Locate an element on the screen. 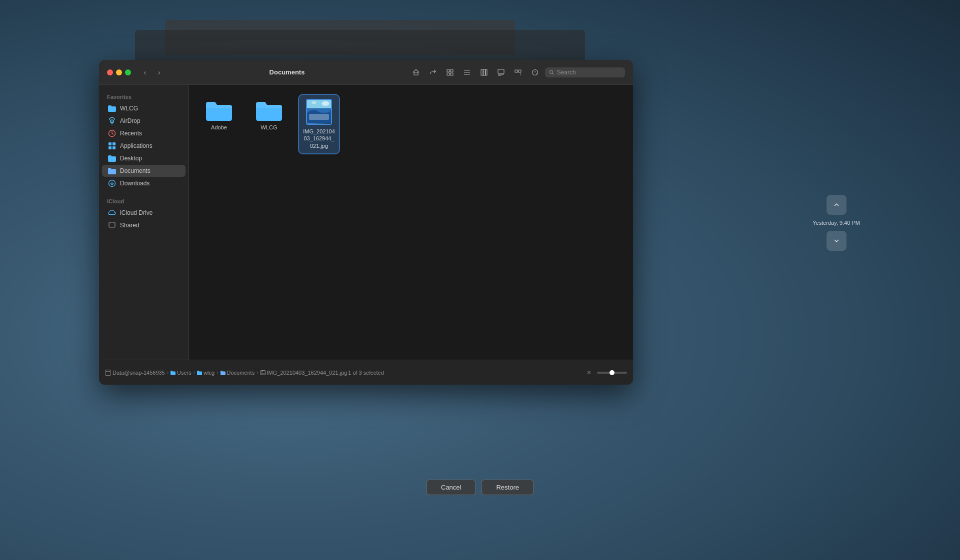  documents-icon is located at coordinates (112, 171).